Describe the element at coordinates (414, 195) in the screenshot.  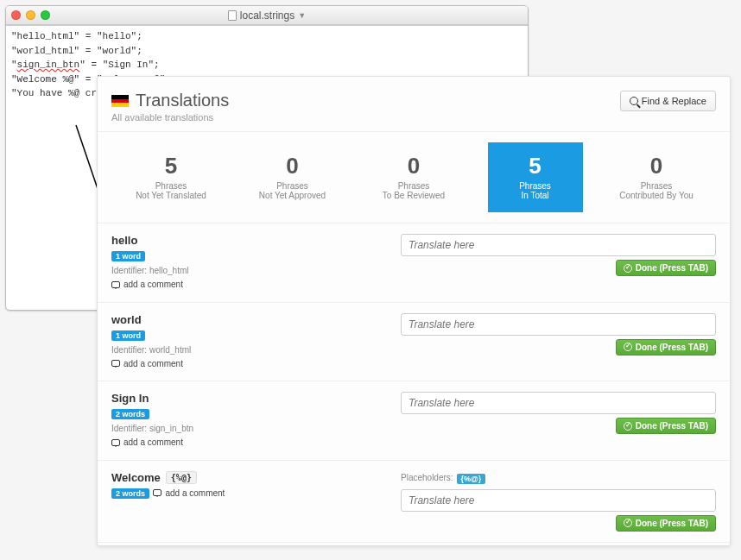
I see `stat-sublabel: To Be Reviewed` at that location.